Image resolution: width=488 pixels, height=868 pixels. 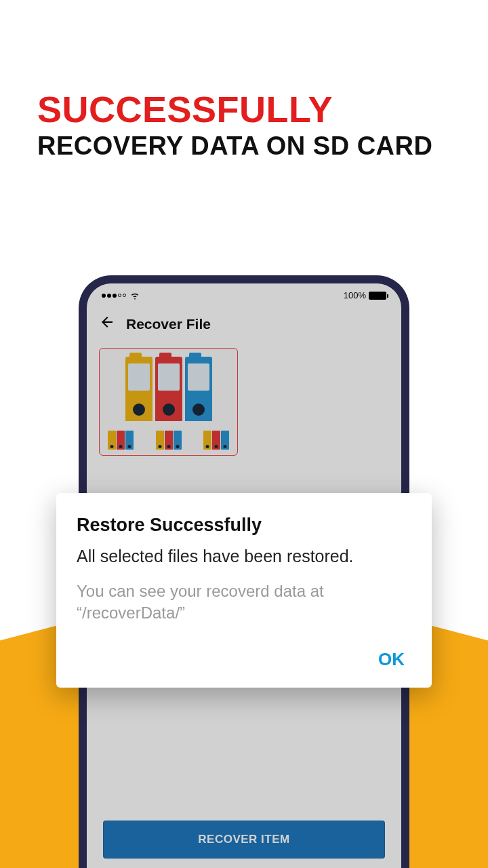 I want to click on ok-button: OK, so click(x=392, y=659).